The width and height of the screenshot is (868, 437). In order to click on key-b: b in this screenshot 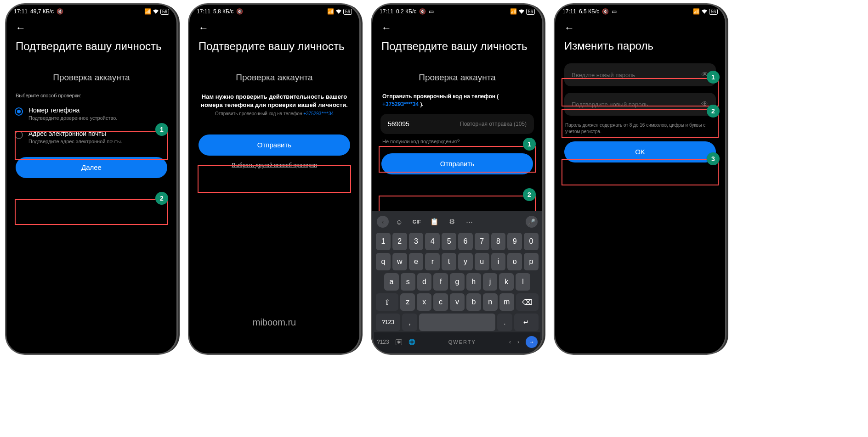, I will do `click(474, 302)`.